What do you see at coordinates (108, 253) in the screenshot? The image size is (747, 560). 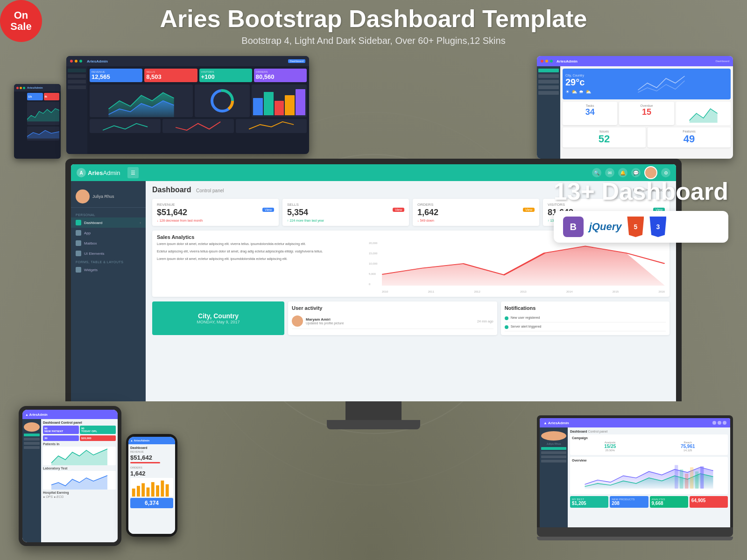 I see `sidebar-item-ui: UI Elements` at bounding box center [108, 253].